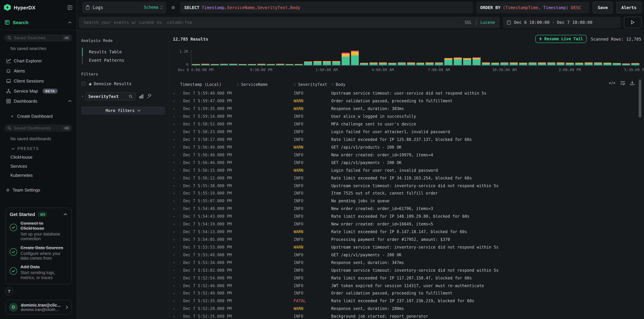 The height and width of the screenshot is (319, 644). Describe the element at coordinates (406, 61) in the screenshot. I see `events-histogram: 1.2K 0 Dec 6 6:00:00 PM9:30:00 PM1:00:00…` at that location.